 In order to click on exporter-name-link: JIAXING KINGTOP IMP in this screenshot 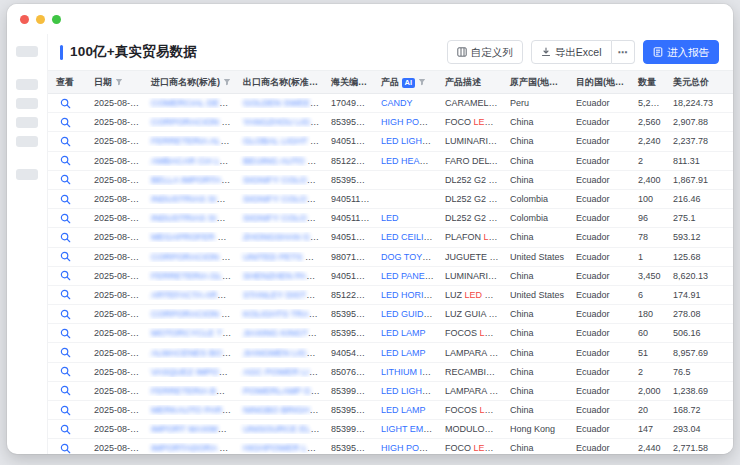, I will do `click(283, 333)`.